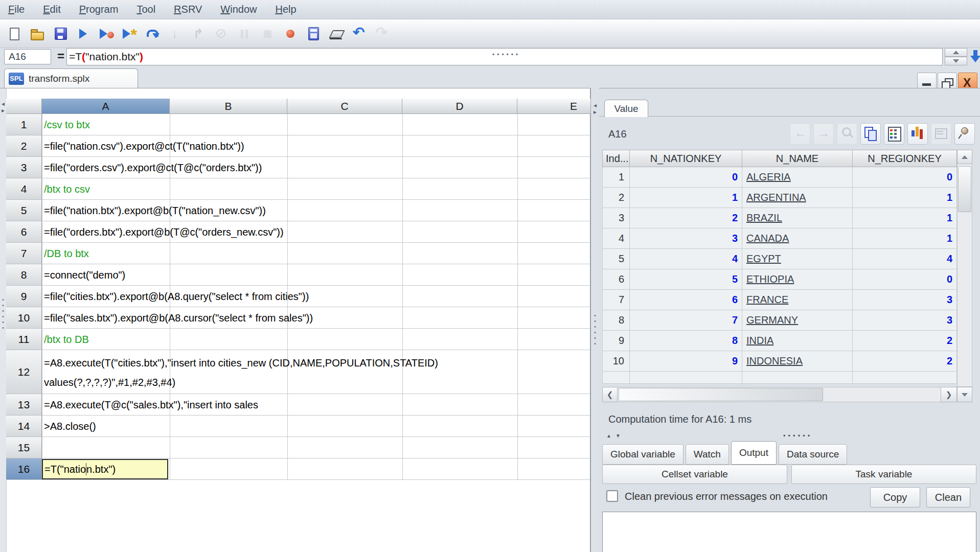  Describe the element at coordinates (16, 9) in the screenshot. I see `menu-item-file: File` at that location.